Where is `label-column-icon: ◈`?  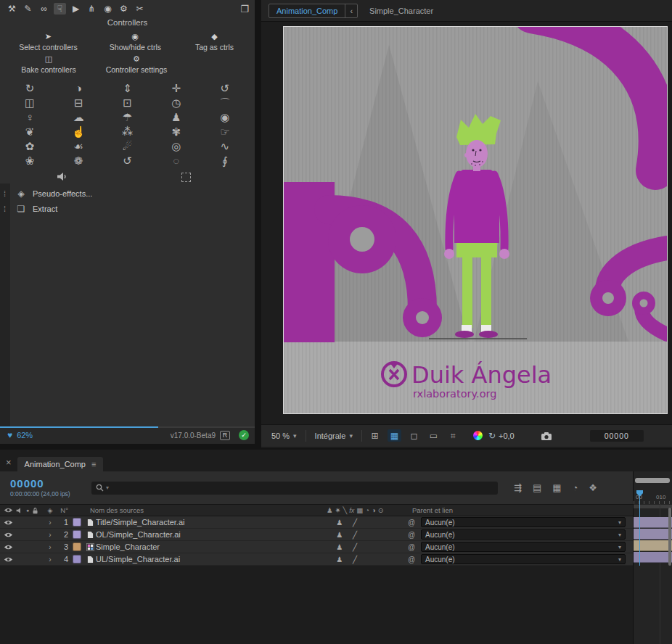
label-column-icon: ◈ is located at coordinates (50, 511).